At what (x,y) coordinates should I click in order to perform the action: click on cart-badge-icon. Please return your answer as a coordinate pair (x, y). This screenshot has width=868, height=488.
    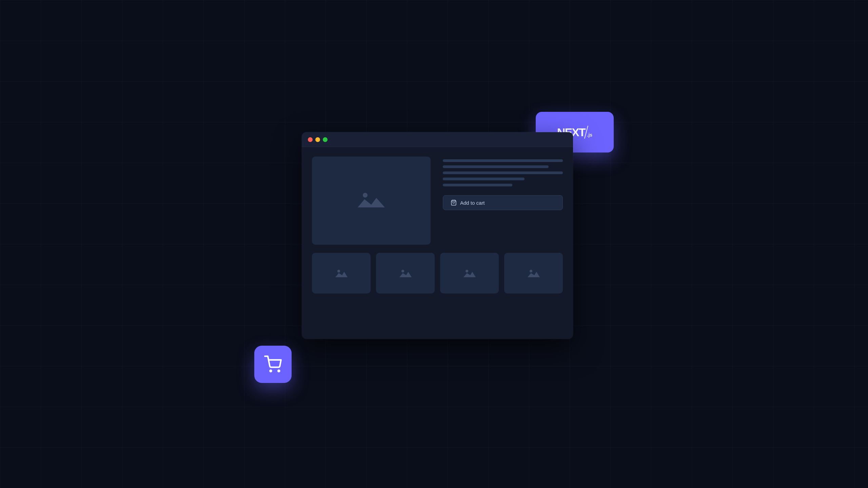
    Looking at the image, I should click on (273, 364).